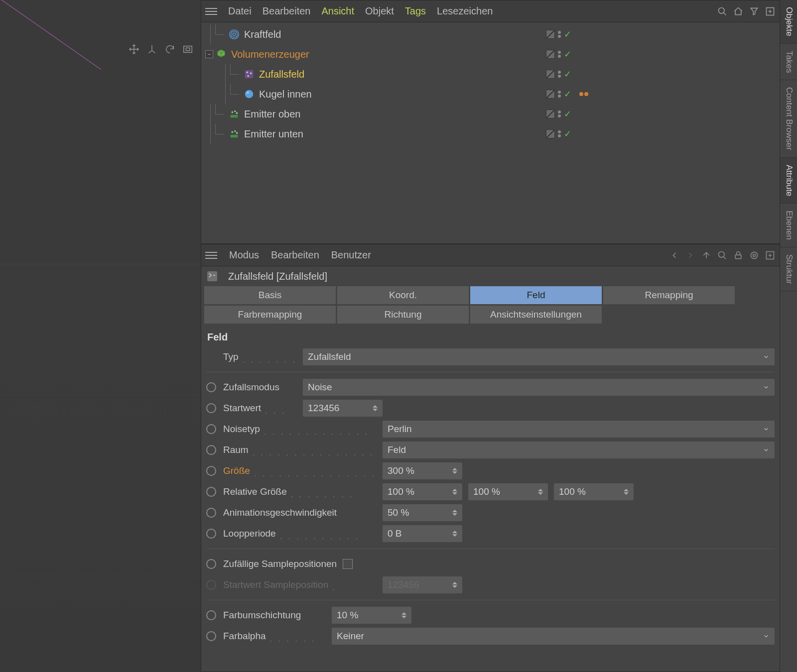 Image resolution: width=797 pixels, height=672 pixels. Describe the element at coordinates (343, 408) in the screenshot. I see `input-startwert: 123456` at that location.